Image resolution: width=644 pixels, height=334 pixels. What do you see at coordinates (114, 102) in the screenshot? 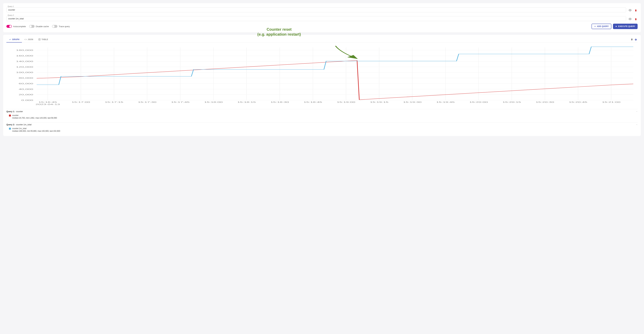
I see `svg-text: 15:17:15` at bounding box center [114, 102].